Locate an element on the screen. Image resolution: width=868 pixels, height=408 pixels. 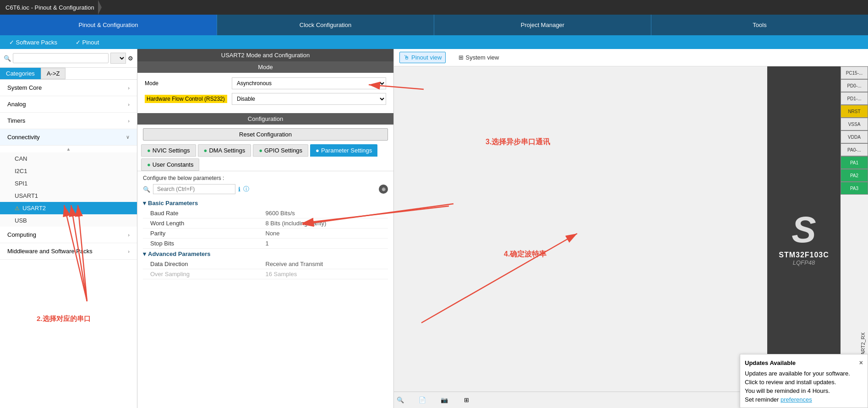
sidebar-item-computing: Computing › is located at coordinates (69, 235).